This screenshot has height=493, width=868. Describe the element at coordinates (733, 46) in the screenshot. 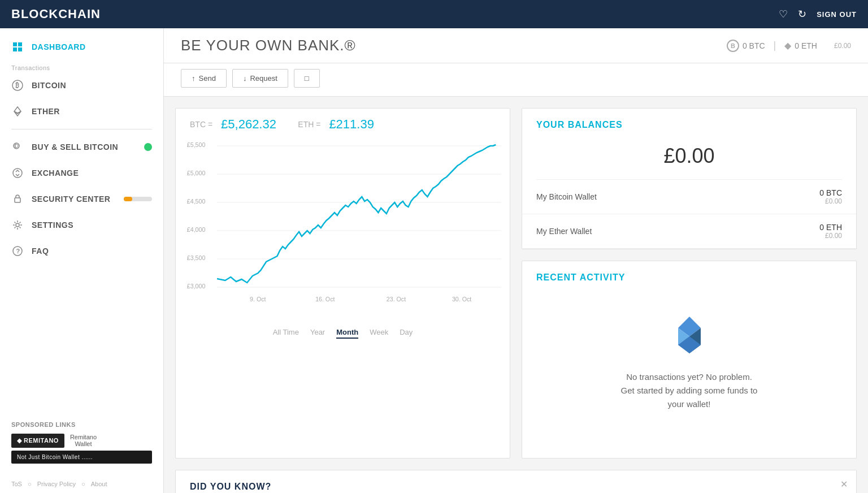

I see `btc-circle-icon: B` at that location.